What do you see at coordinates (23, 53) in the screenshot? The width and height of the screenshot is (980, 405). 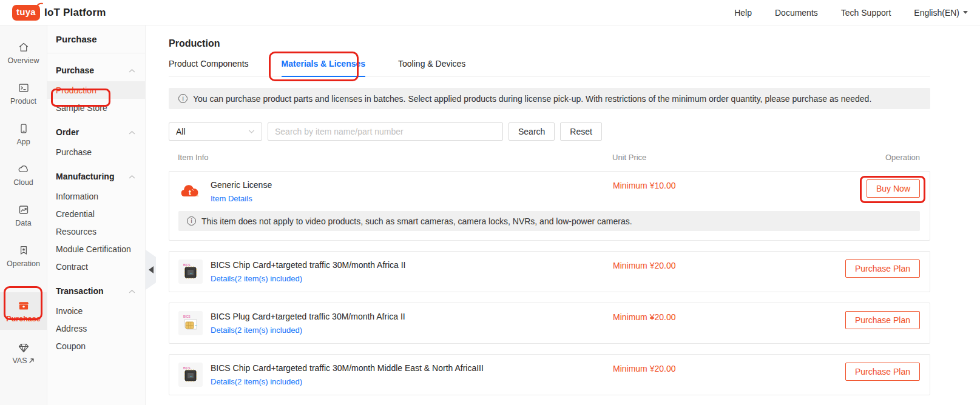 I see `sidebar-item-overview: Overview` at bounding box center [23, 53].